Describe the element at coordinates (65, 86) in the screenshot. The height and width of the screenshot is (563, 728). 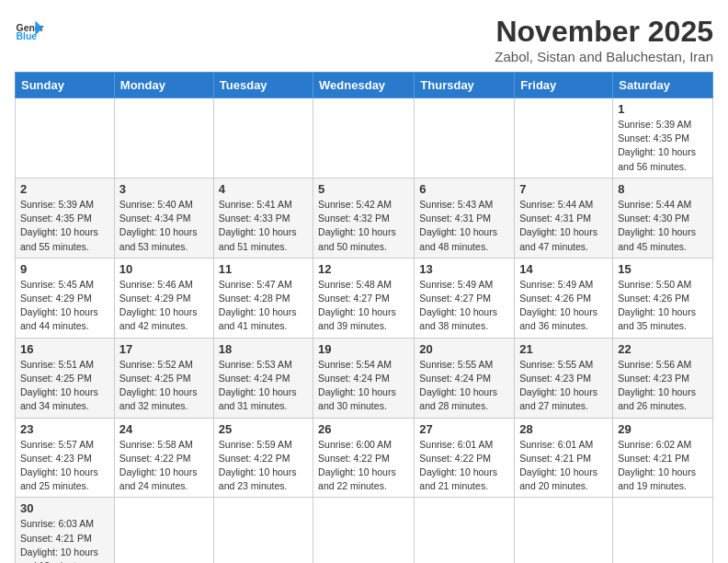
I see `header-sunday: Sunday` at that location.